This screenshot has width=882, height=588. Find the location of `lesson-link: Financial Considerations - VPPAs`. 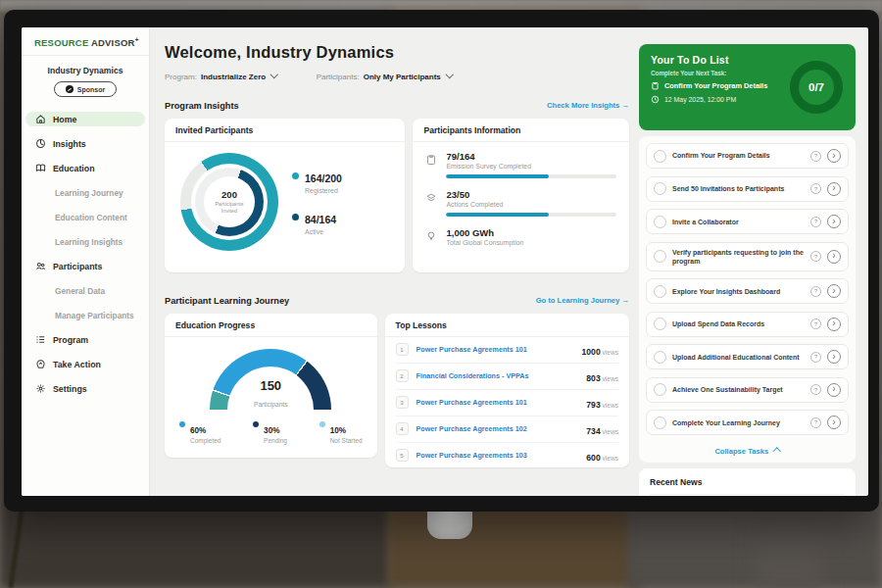

lesson-link: Financial Considerations - VPPAs is located at coordinates (498, 376).